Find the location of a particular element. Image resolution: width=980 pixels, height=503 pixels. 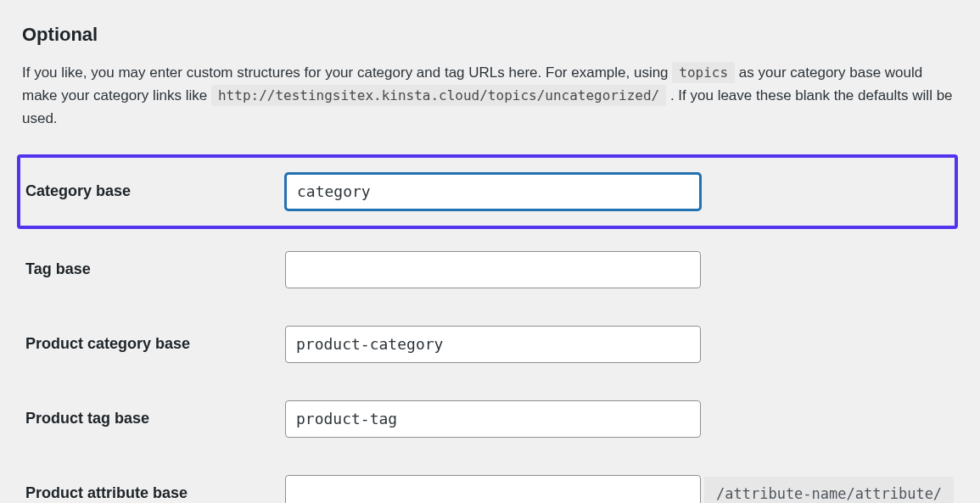

tag-base-row: Tag base is located at coordinates (490, 270).